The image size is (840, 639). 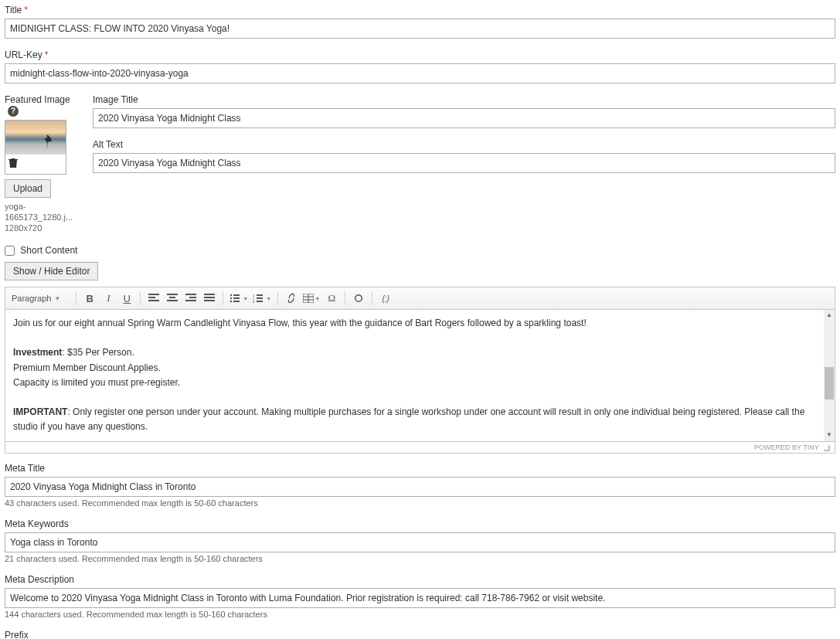 I want to click on meta-title-label: Meta Title, so click(x=420, y=468).